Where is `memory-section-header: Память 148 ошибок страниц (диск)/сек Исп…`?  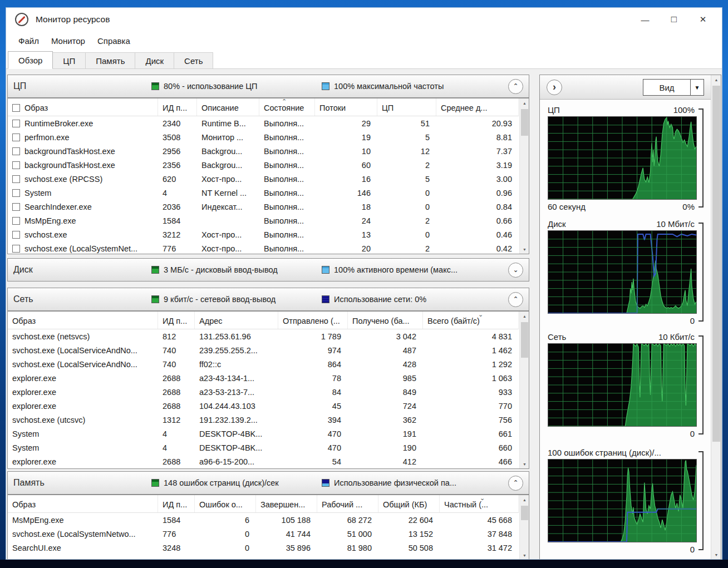 memory-section-header: Память 148 ошибок страниц (диск)/сек Исп… is located at coordinates (268, 483).